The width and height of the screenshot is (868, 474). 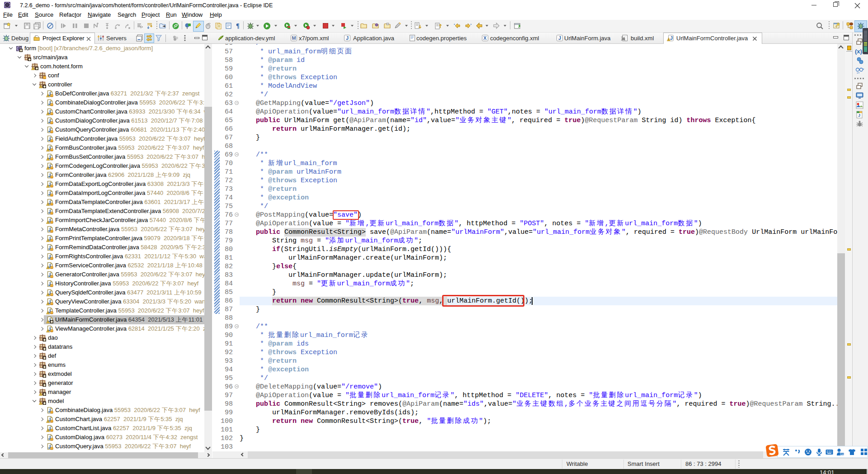 What do you see at coordinates (294, 38) in the screenshot?
I see `svg-text: M` at bounding box center [294, 38].